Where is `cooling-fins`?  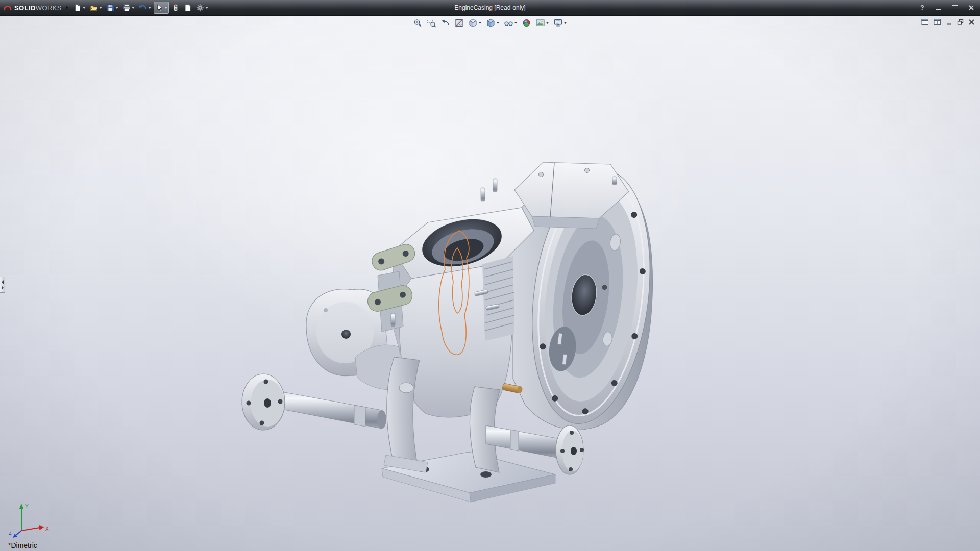
cooling-fins is located at coordinates (498, 298).